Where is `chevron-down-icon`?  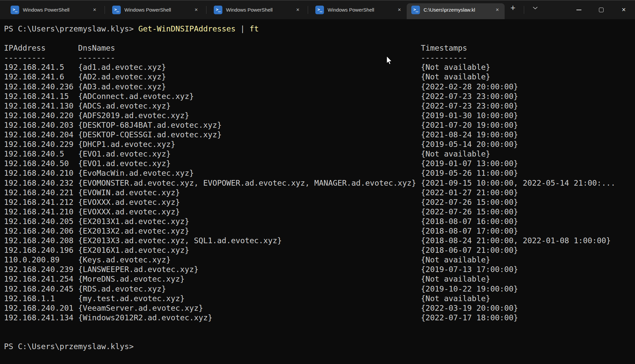
chevron-down-icon is located at coordinates (535, 8).